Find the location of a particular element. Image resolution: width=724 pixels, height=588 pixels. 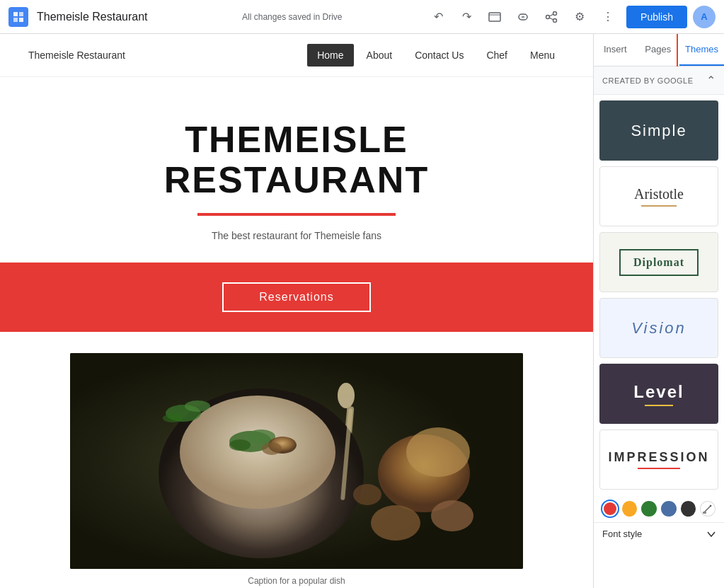

save-status: All changes saved in Drive is located at coordinates (293, 17).